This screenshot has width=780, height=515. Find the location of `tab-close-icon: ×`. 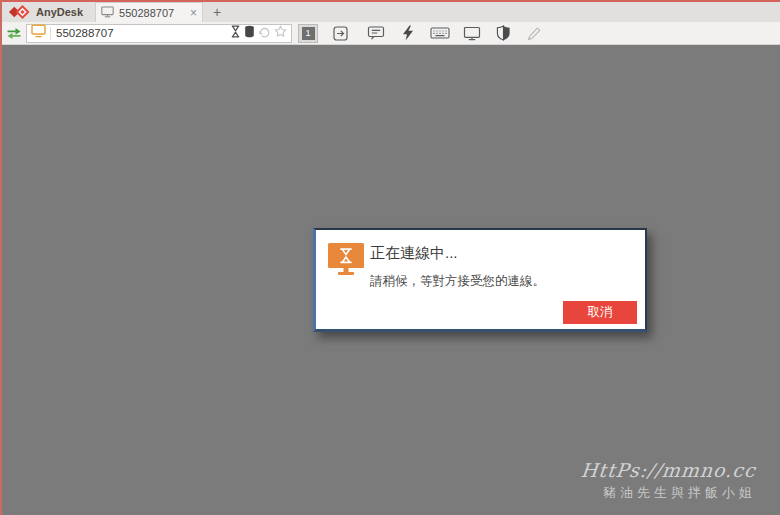

tab-close-icon: × is located at coordinates (194, 13).